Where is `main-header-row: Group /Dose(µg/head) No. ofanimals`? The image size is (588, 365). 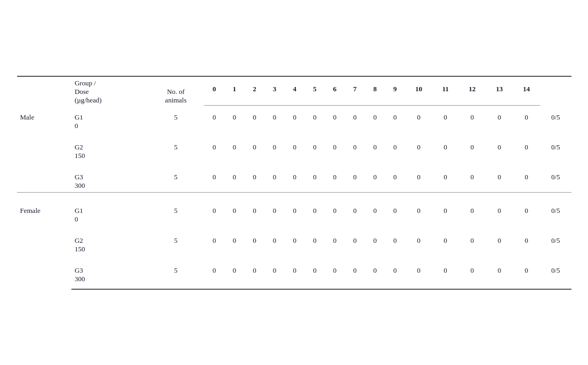
main-header-row: Group /Dose(µg/head) No. ofanimals is located at coordinates (294, 80).